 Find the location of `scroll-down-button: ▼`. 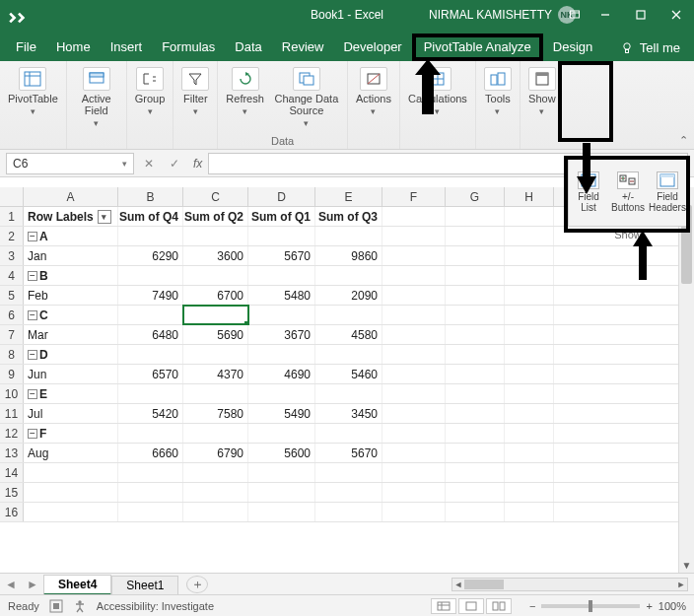

scroll-down-button: ▼ is located at coordinates (686, 565).